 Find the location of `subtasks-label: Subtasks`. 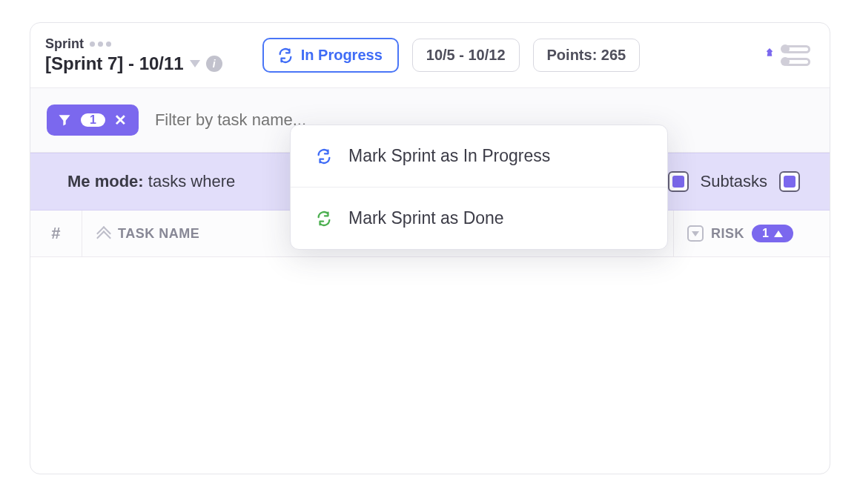

subtasks-label: Subtasks is located at coordinates (734, 182).